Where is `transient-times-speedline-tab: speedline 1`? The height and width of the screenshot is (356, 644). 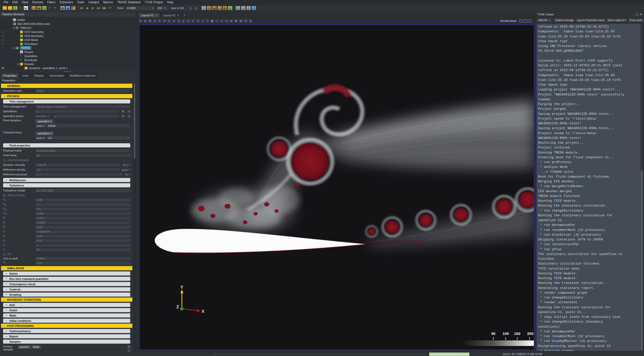 transient-times-speedline-tab: speedline 1 is located at coordinates (45, 133).